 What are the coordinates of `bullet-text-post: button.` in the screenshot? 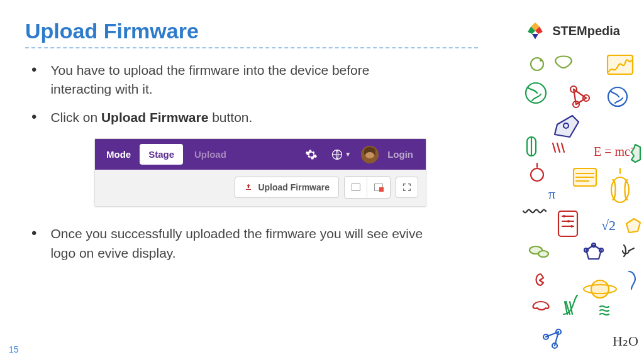 It's located at (230, 117).